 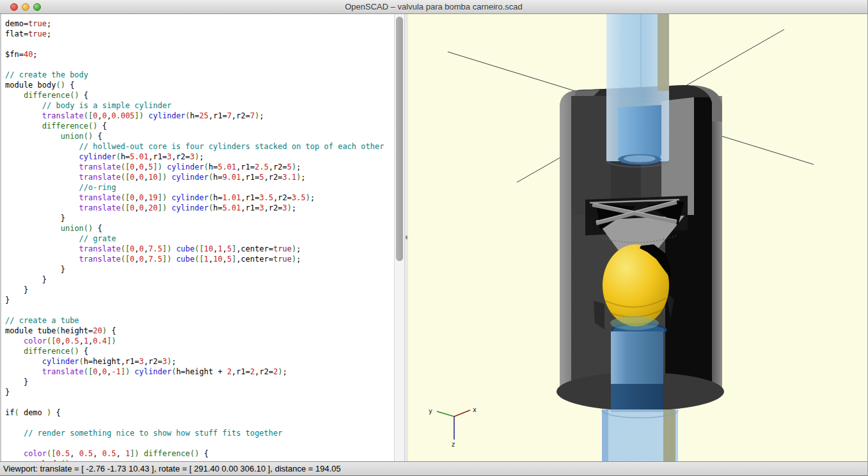 I want to click on code-line: translate([0,0,0.005]) cylinder(h=25,r1=…, so click(x=200, y=116).